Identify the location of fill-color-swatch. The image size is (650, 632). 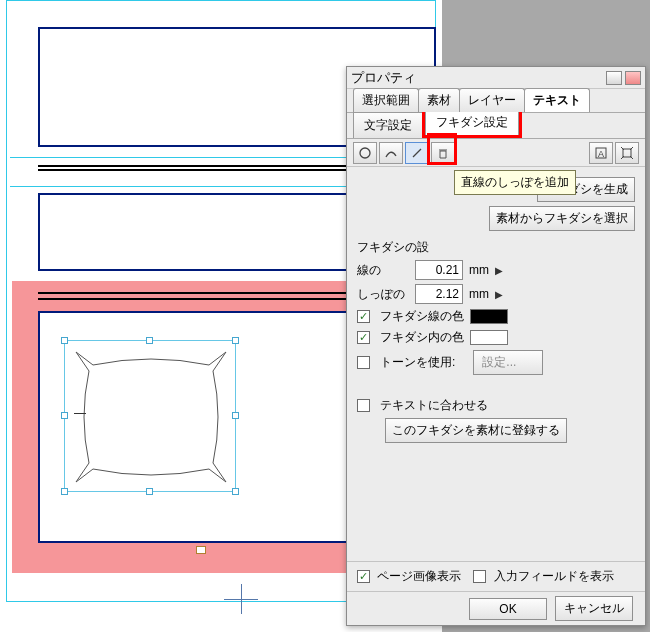
(489, 338).